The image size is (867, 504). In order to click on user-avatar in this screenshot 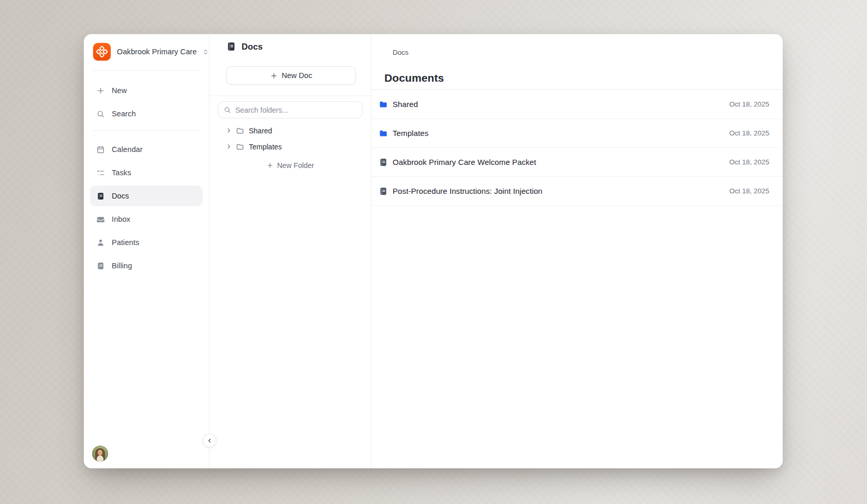, I will do `click(100, 454)`.